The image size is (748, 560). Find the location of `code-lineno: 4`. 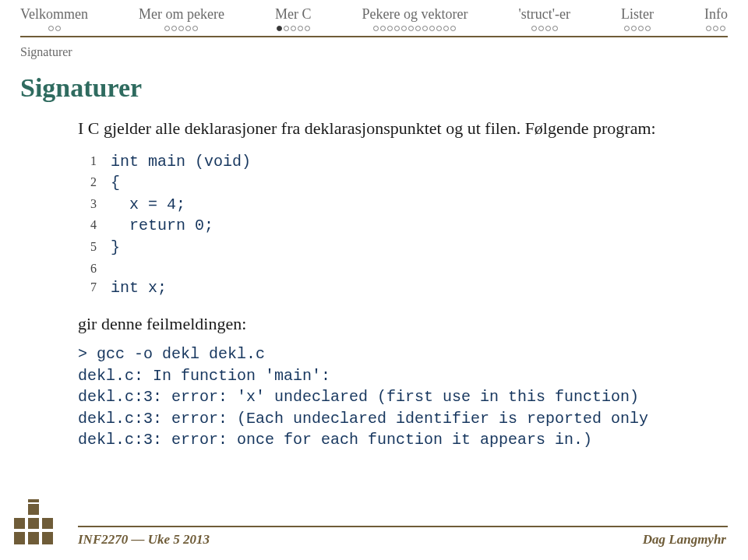

code-lineno: 4 is located at coordinates (87, 226).